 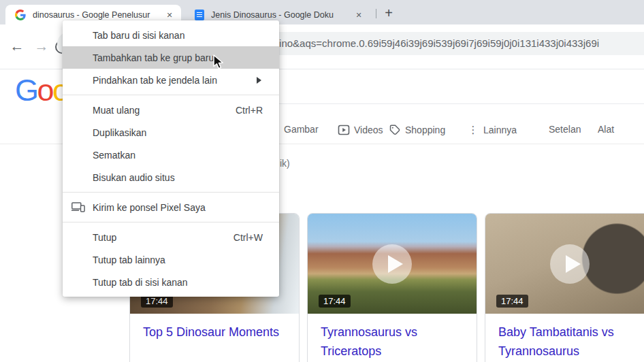 I want to click on menu-item-move-tab-to-other-window: Pindahkan tab ke jendela lain, so click(x=171, y=80).